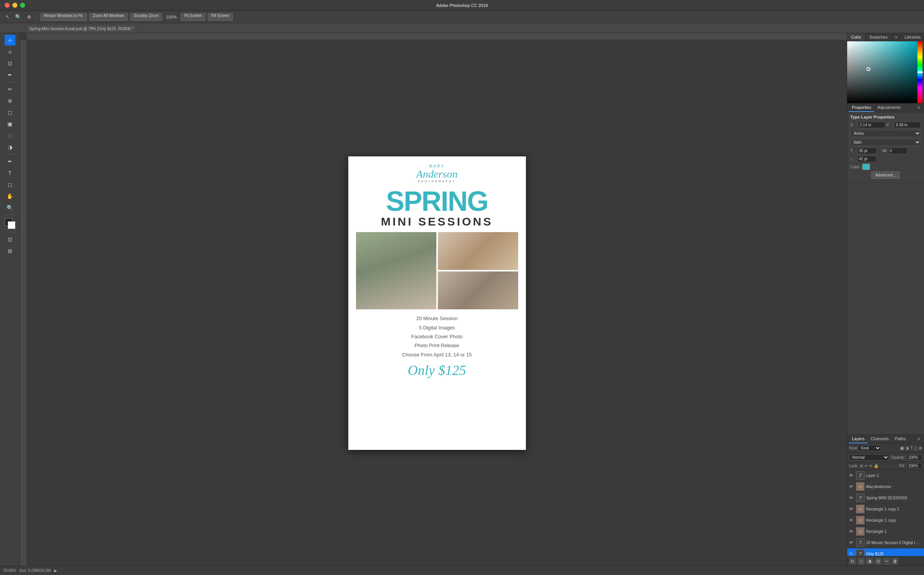 The width and height of the screenshot is (924, 575). I want to click on font-family-dropdown: Arimo, so click(886, 134).